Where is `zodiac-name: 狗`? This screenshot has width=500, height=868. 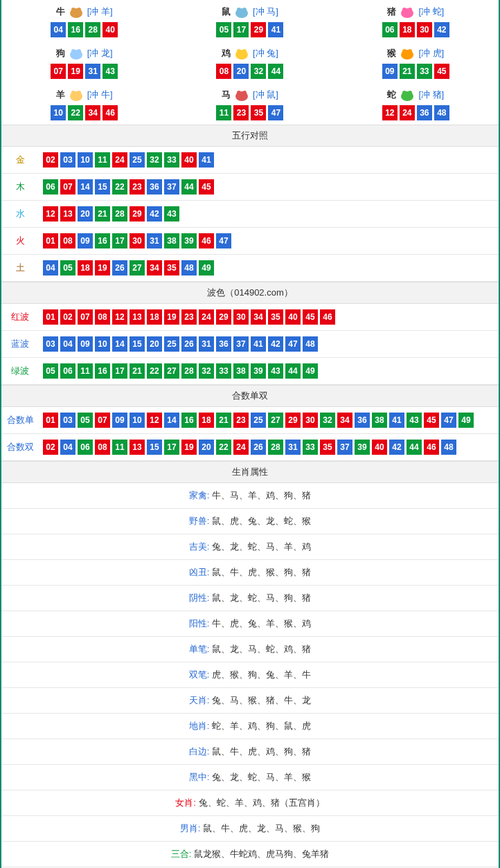 zodiac-name: 狗 is located at coordinates (61, 53).